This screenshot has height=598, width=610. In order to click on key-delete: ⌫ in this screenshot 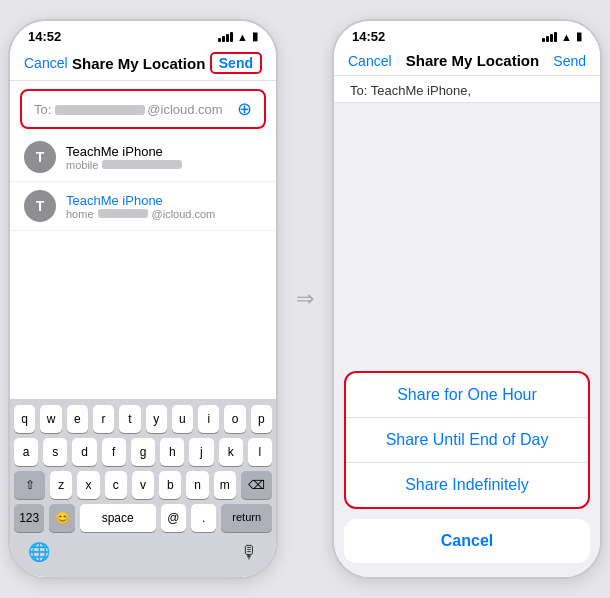, I will do `click(256, 485)`.